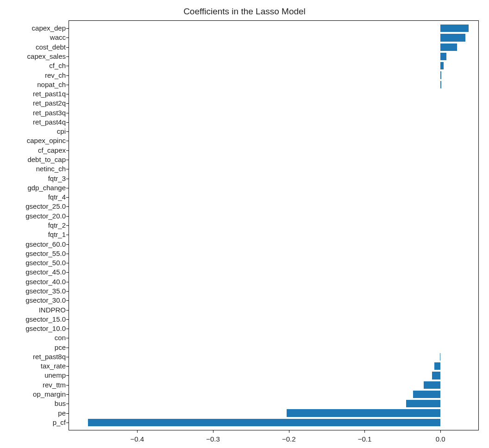  Describe the element at coordinates (49, 356) in the screenshot. I see `y-tick-label: ret_past8q` at that location.